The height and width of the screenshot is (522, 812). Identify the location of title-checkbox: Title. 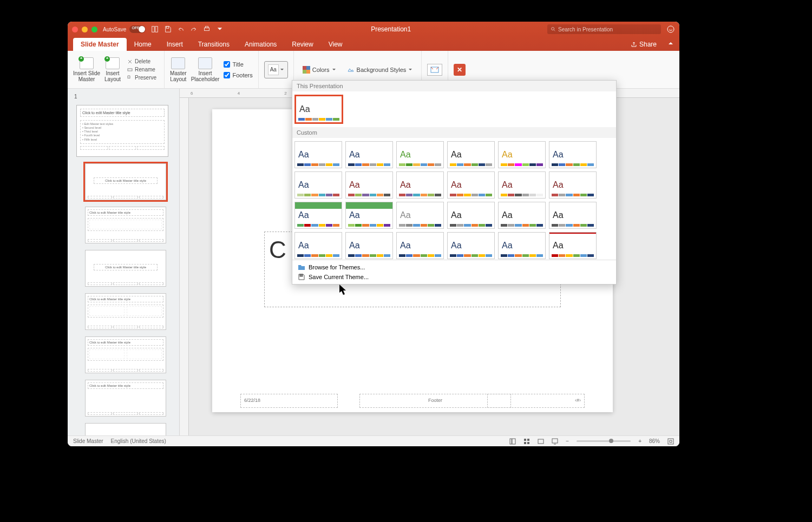
(238, 64).